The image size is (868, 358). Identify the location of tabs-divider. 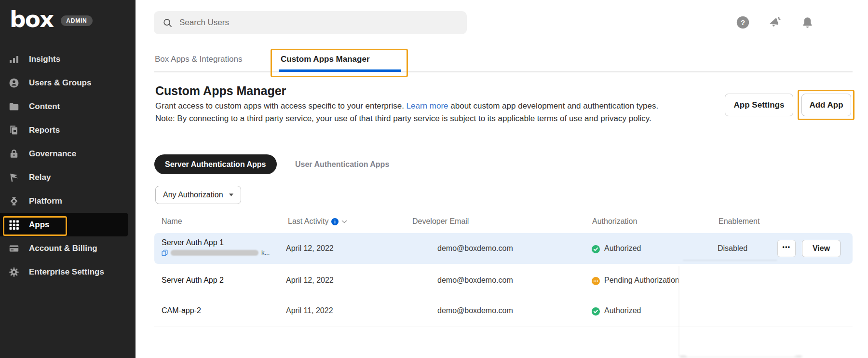
(503, 72).